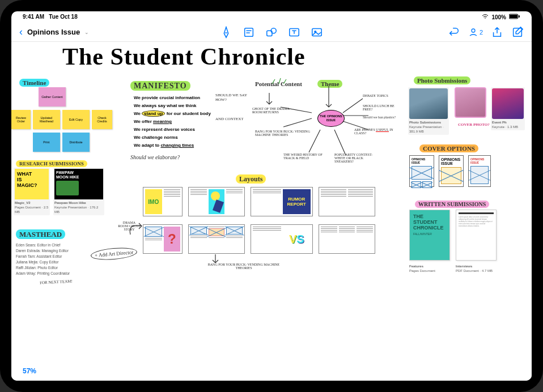 This screenshot has height=392, width=543. Describe the element at coordinates (354, 158) in the screenshot. I see `node-popularity: POPULARITY CONTEST: WHITE OR BLACK SNEAK…` at that location.